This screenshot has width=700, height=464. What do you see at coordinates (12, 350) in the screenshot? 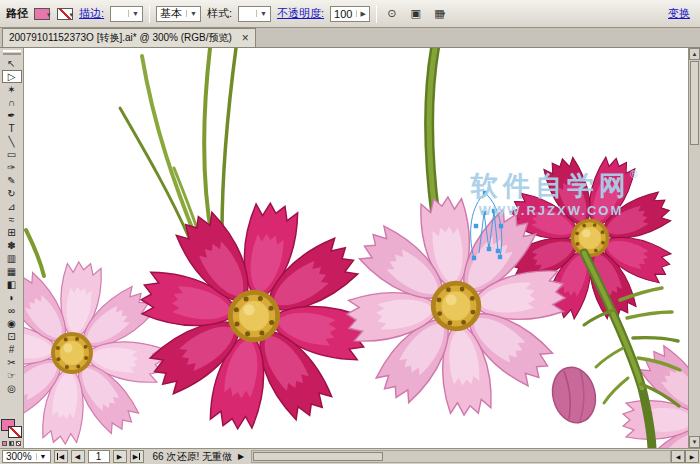
I see `slice-tool: #` at bounding box center [12, 350].